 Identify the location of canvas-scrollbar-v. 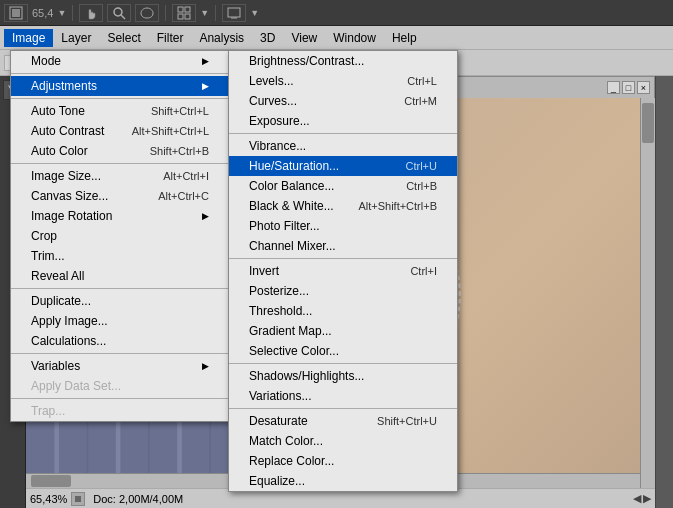
(648, 293).